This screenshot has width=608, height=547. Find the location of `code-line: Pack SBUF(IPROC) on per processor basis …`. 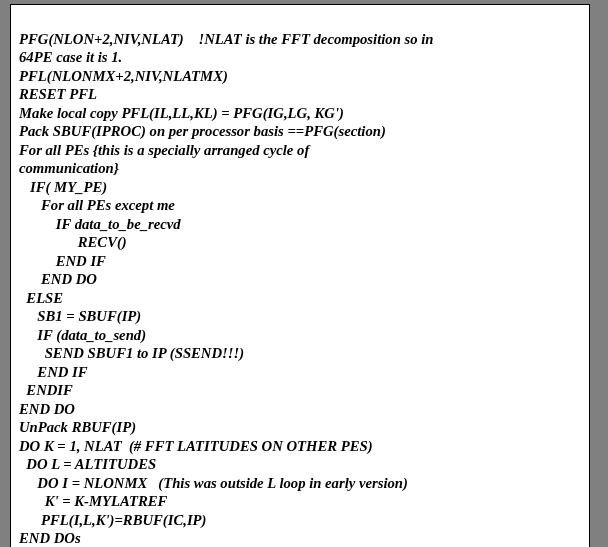

code-line: Pack SBUF(IPROC) on per processor basis … is located at coordinates (202, 131).